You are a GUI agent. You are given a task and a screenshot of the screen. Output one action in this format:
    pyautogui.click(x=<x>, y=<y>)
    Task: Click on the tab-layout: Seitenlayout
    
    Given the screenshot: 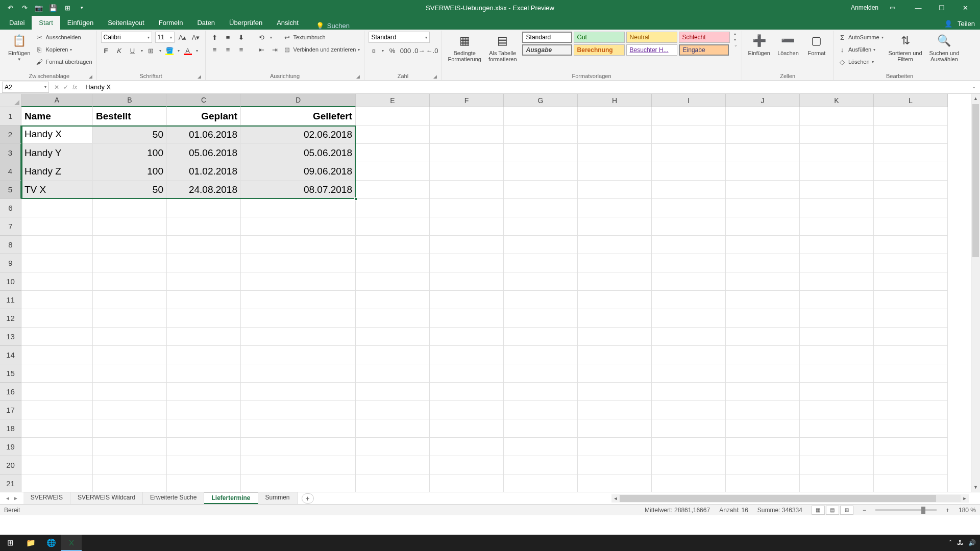 What is the action you would take?
    pyautogui.click(x=126, y=22)
    